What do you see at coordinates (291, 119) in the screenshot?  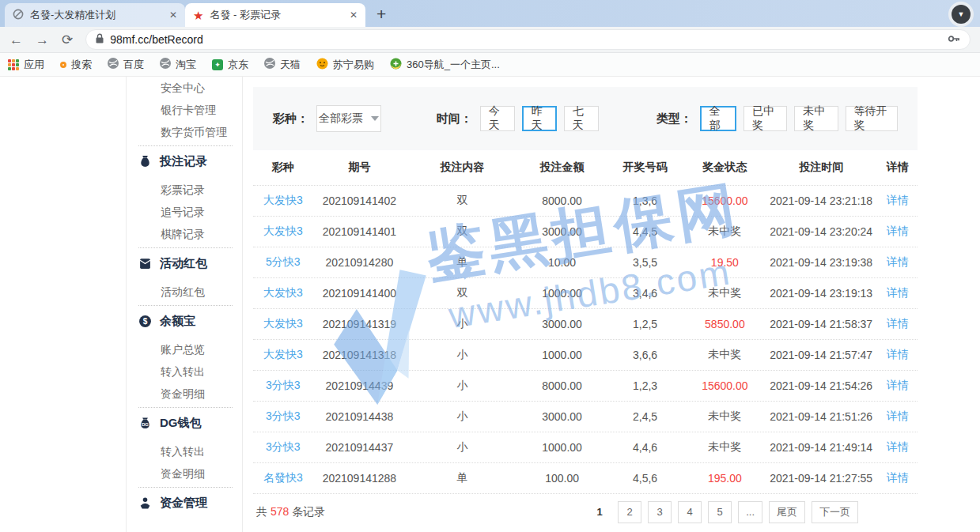 I see `lottery-filter-label: 彩种：` at bounding box center [291, 119].